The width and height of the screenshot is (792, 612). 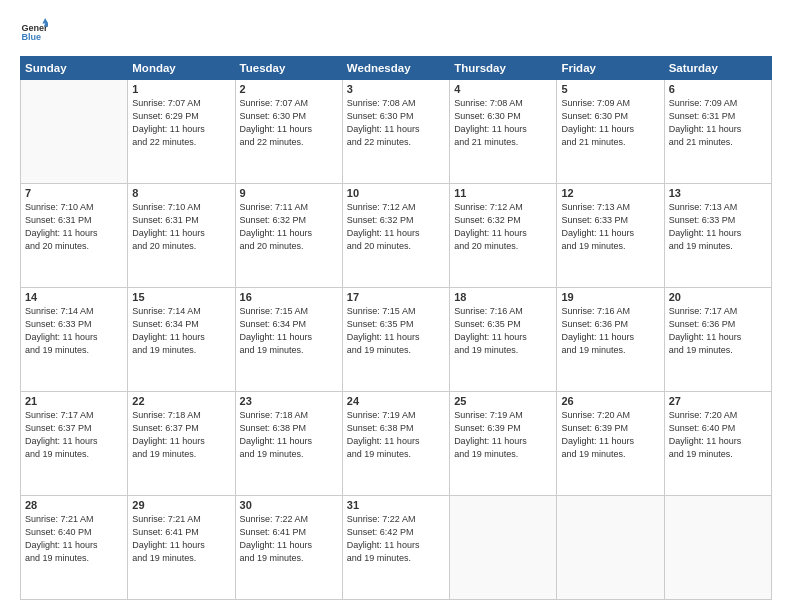 What do you see at coordinates (396, 548) in the screenshot?
I see `calendar-cell: 31Sunrise: 7:22 AM Sunset: 6:42 PM Dayli…` at bounding box center [396, 548].